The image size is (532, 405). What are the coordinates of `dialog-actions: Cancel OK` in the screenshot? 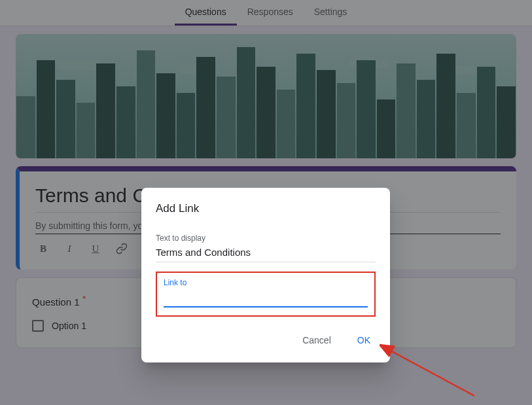 It's located at (266, 340).